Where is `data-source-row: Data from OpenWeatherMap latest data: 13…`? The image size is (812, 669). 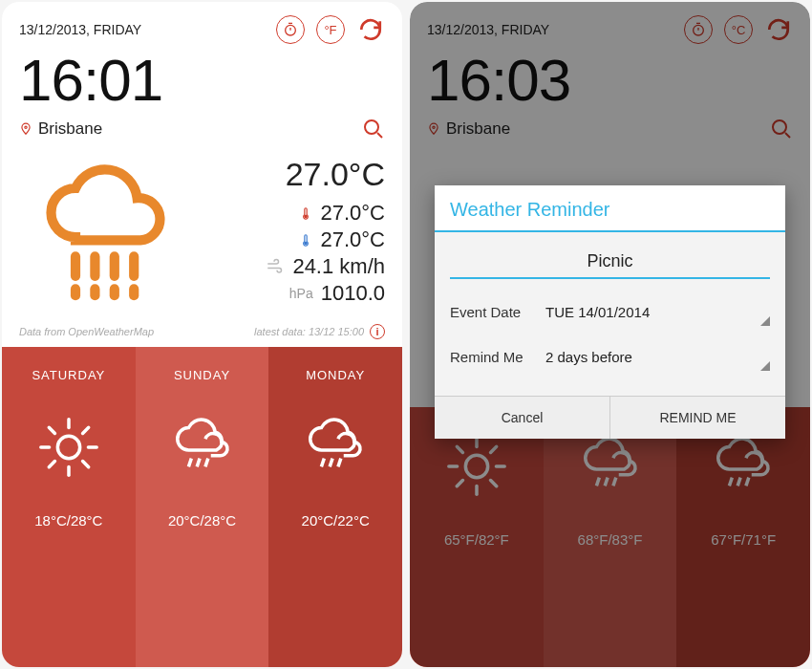 data-source-row: Data from OpenWeatherMap latest data: 13… is located at coordinates (203, 333).